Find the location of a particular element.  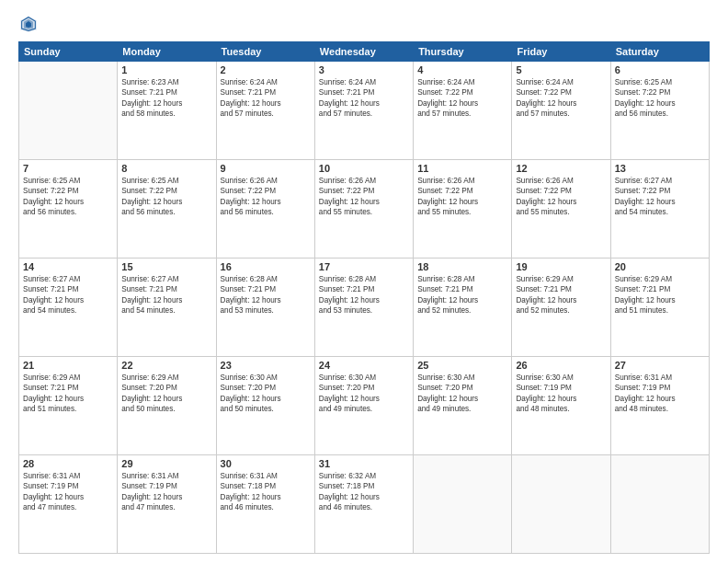

day-number: 30 is located at coordinates (266, 464).